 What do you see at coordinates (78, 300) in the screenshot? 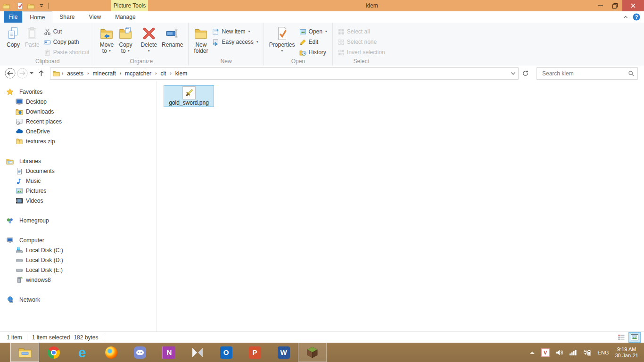
I see `sidebar-section-network: Network` at bounding box center [78, 300].